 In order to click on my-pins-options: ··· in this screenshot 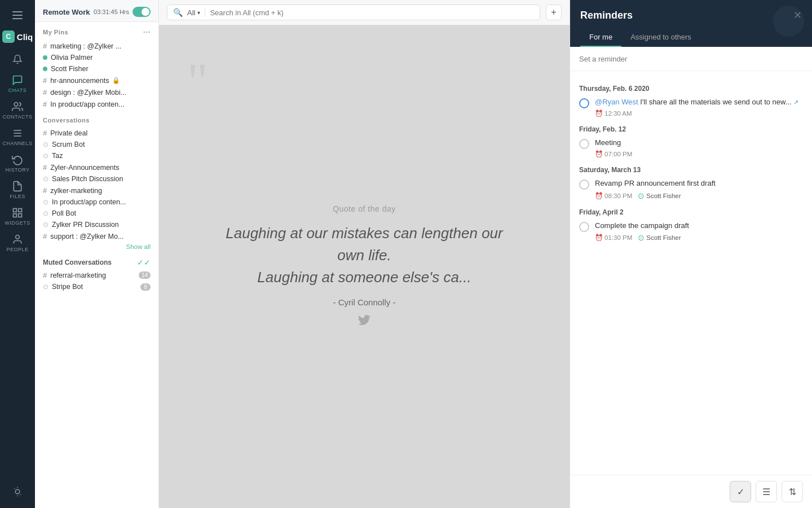, I will do `click(147, 32)`.